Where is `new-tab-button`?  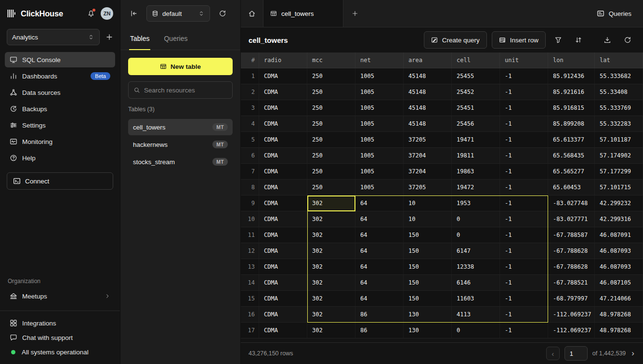
new-tab-button is located at coordinates (355, 13).